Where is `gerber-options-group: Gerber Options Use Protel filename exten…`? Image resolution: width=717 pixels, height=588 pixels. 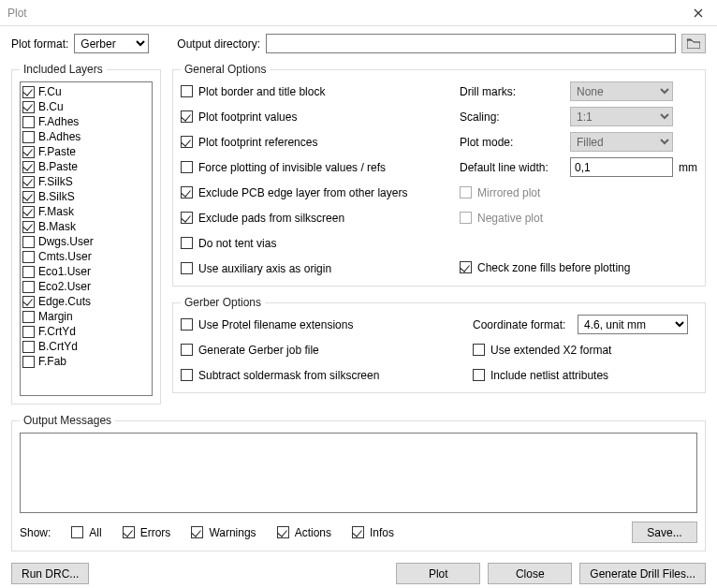
gerber-options-group: Gerber Options Use Protel filename exten… is located at coordinates (439, 345).